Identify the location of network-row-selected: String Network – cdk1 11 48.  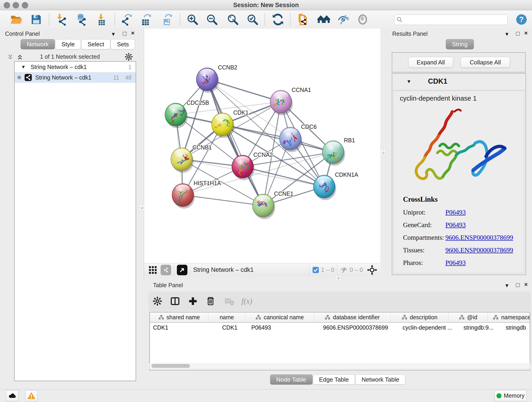
(75, 77).